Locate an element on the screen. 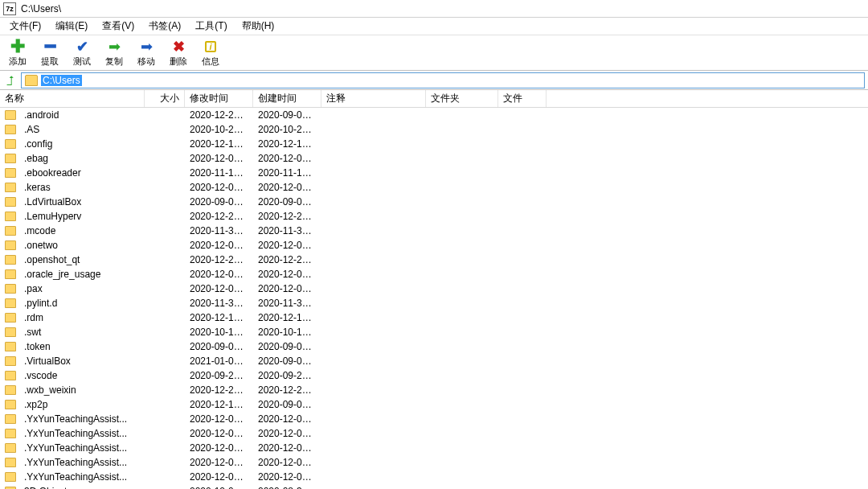 The image size is (868, 489). col-folder: 文件夹 is located at coordinates (462, 98).